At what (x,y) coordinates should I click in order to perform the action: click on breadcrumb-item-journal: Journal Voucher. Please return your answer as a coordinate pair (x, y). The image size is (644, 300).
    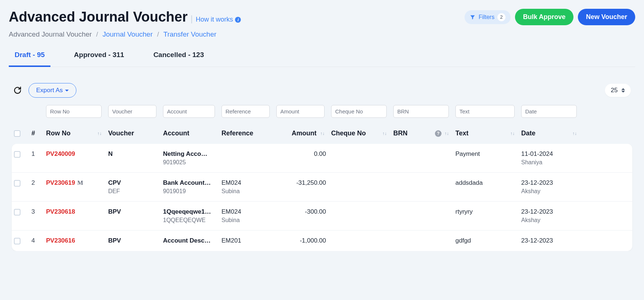
    Looking at the image, I should click on (127, 34).